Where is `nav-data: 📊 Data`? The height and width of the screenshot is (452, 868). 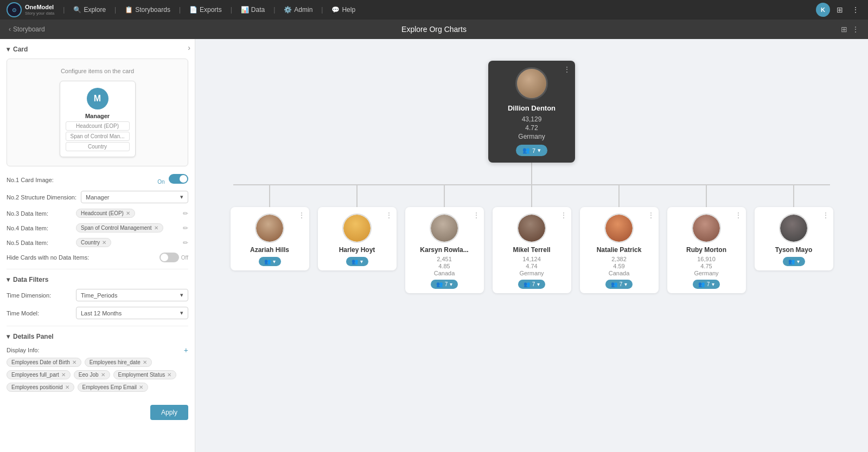 nav-data: 📊 Data is located at coordinates (253, 10).